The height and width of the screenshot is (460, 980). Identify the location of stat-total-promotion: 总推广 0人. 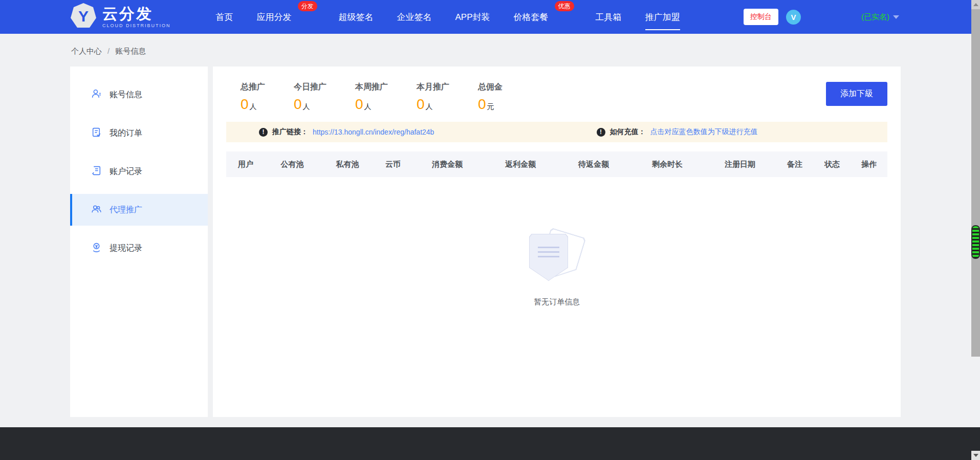
(253, 97).